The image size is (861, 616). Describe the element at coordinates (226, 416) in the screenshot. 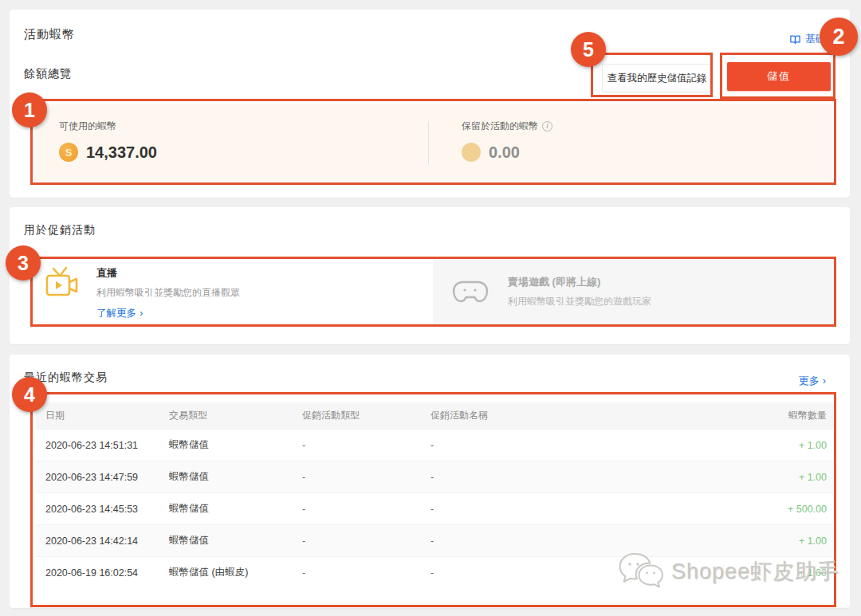

I see `column-header-type: 交易類型` at that location.